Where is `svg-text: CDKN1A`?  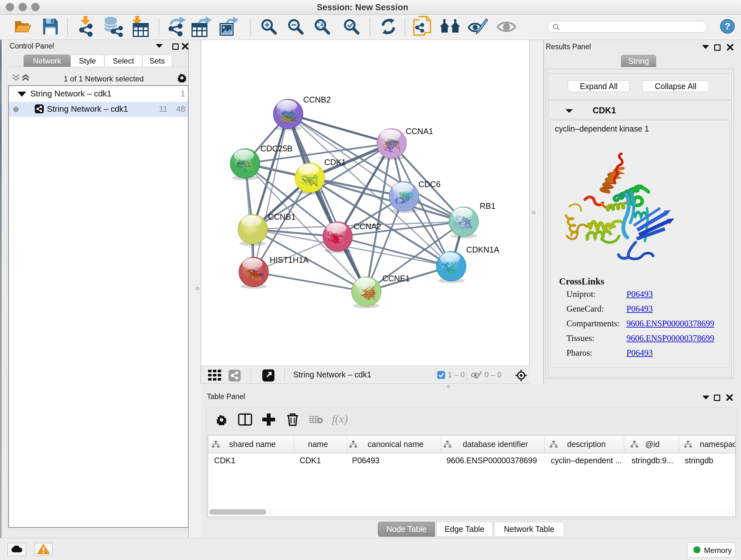 svg-text: CDKN1A is located at coordinates (483, 250).